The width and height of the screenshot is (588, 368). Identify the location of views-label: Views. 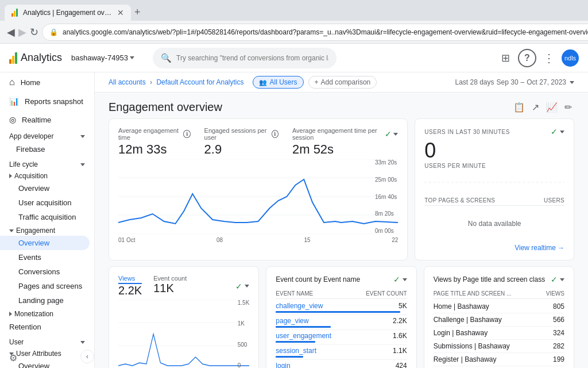
(130, 279).